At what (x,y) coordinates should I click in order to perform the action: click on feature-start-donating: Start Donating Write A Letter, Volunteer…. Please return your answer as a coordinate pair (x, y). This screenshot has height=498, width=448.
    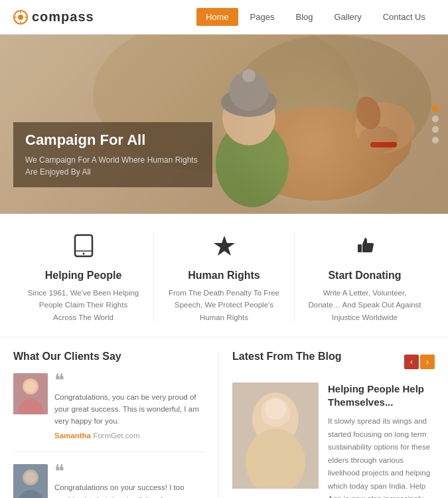
    Looking at the image, I should click on (365, 279).